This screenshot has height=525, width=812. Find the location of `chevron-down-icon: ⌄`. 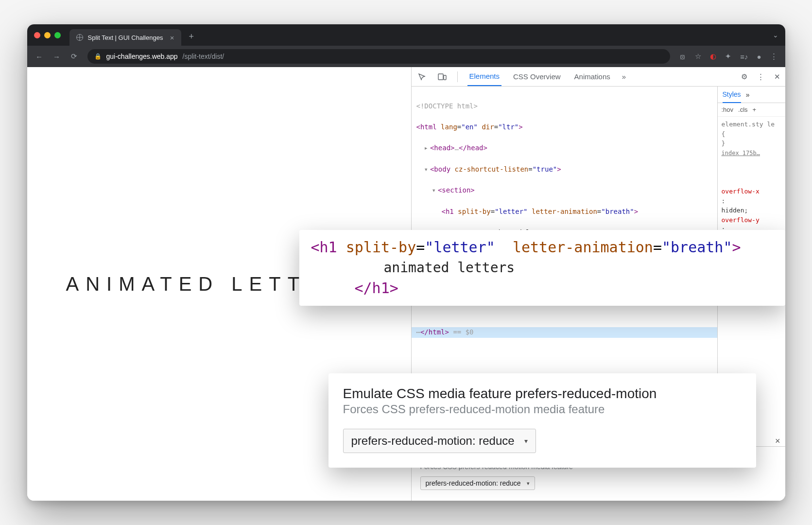

chevron-down-icon: ⌄ is located at coordinates (776, 35).